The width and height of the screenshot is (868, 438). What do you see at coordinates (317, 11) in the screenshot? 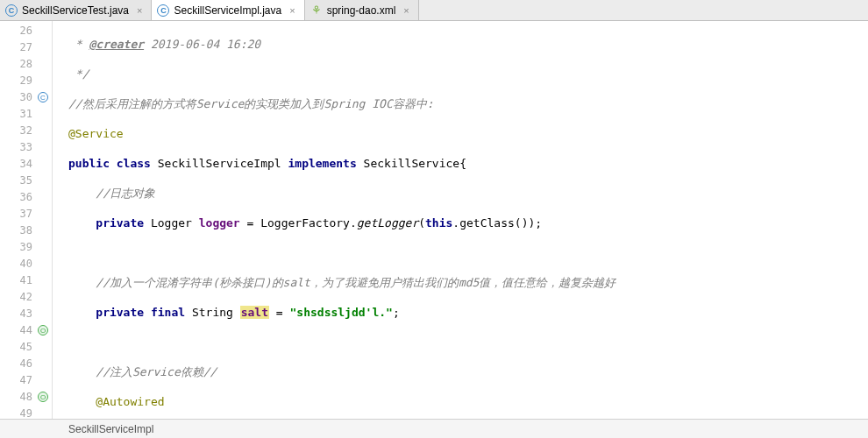
I see `spring-icon: ⚘` at bounding box center [317, 11].